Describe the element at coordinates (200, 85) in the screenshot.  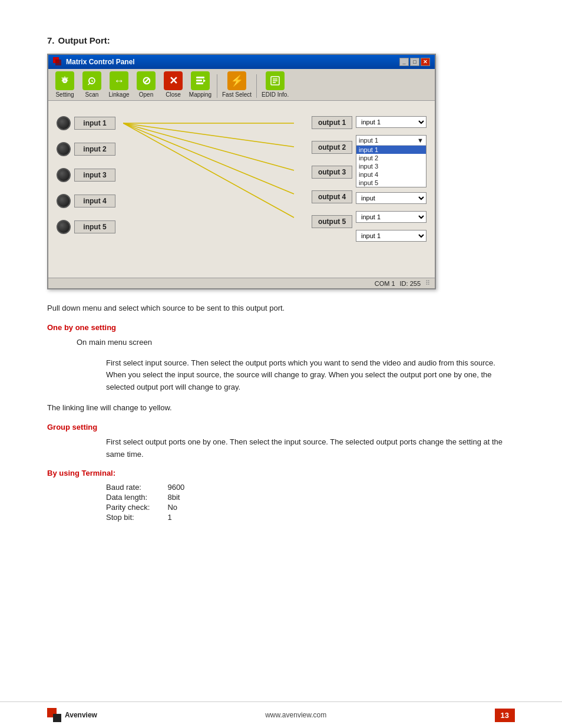
I see `toolbar-mapping: Mapping` at that location.